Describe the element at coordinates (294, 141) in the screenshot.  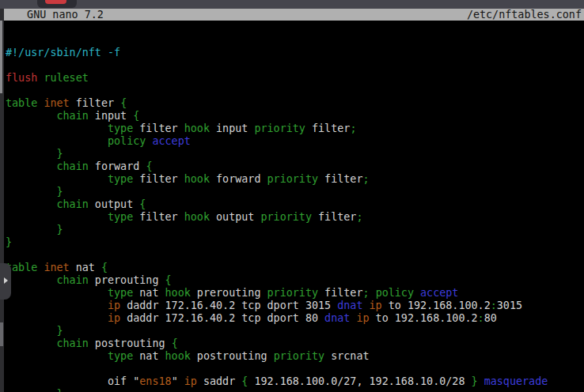
I see `code-line: policy accept` at that location.